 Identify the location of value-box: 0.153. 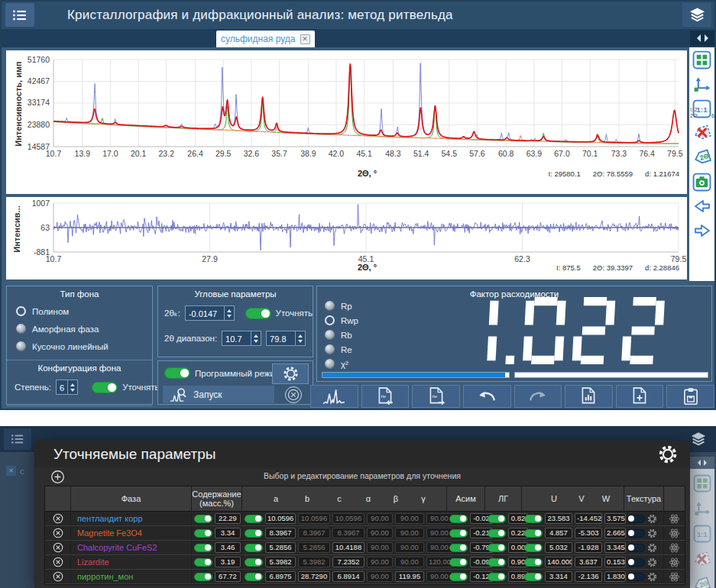
(615, 562).